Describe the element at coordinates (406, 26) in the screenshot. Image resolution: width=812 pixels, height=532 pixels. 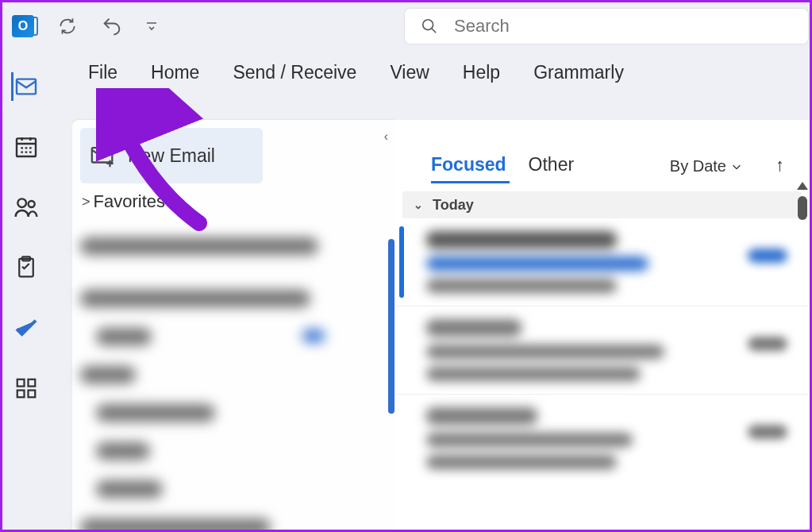
I see `quick-access-toolbar: O` at that location.